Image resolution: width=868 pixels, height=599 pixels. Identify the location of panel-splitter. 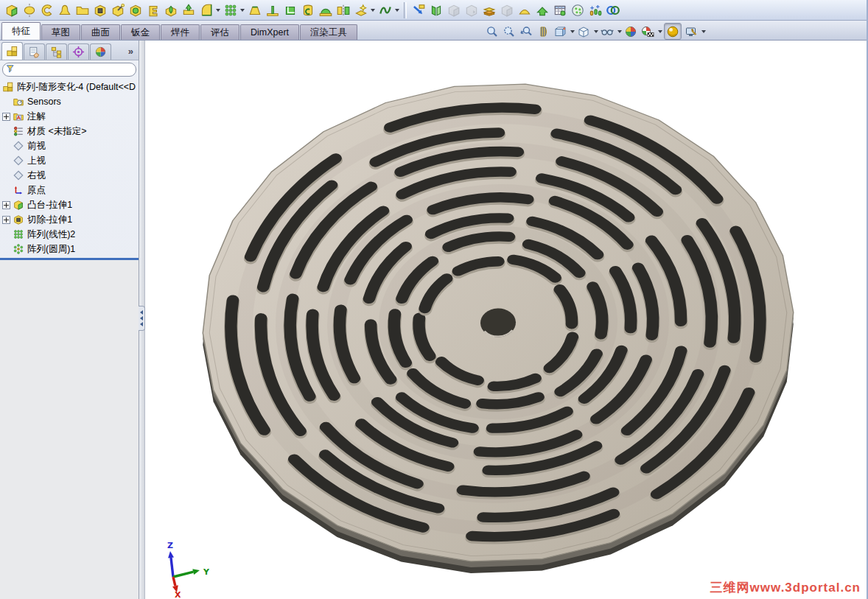
(141, 320).